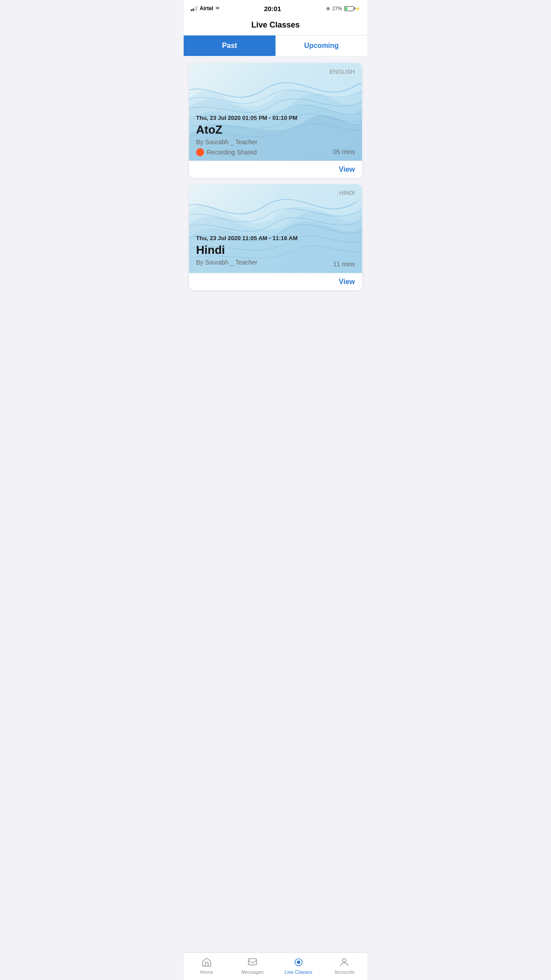 This screenshot has height=980, width=551. What do you see at coordinates (276, 26) in the screenshot?
I see `header: Live Classes` at bounding box center [276, 26].